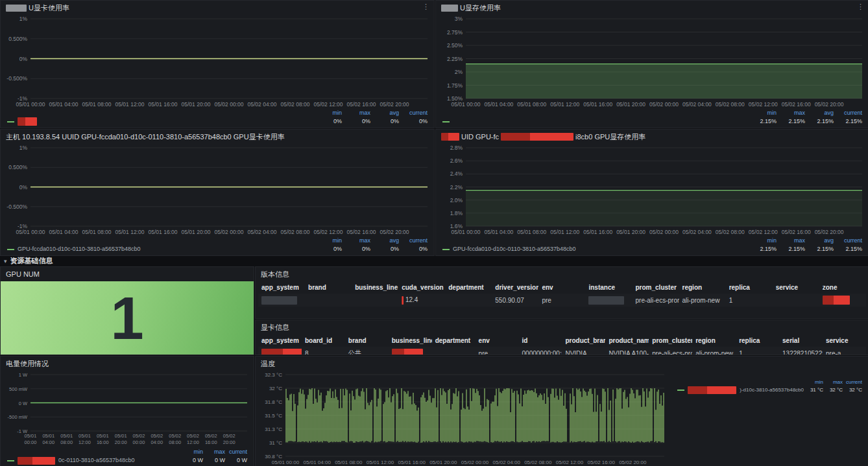 This screenshot has height=466, width=868. What do you see at coordinates (127, 318) in the screenshot?
I see `gpu-num-stat: 1` at bounding box center [127, 318].